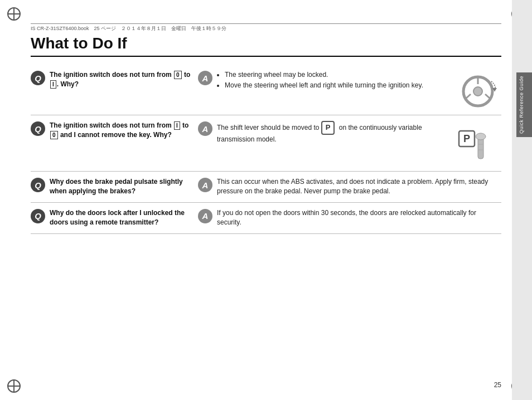 The image size is (532, 400). I want to click on q4-answer-block: A If you do not open the doors within 30…, so click(350, 218).